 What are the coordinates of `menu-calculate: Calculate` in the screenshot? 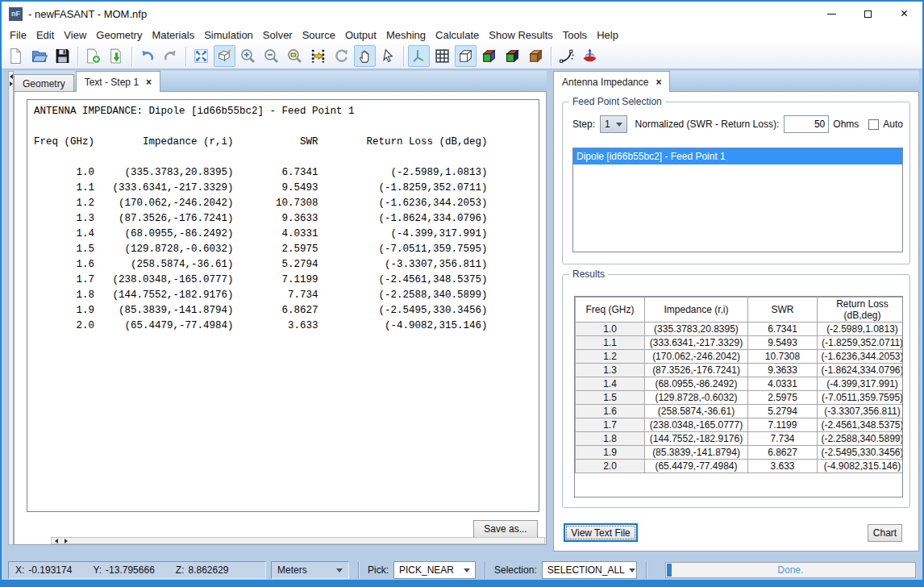 It's located at (457, 35).